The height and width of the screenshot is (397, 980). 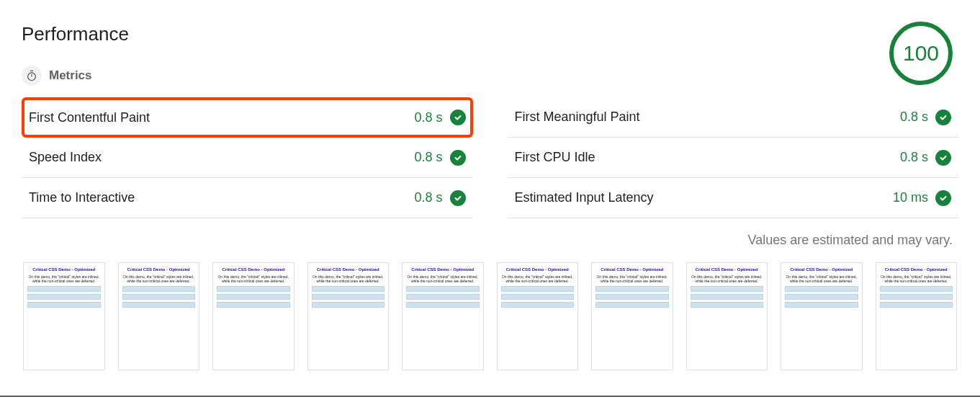 I want to click on stopwatch-icon, so click(x=32, y=76).